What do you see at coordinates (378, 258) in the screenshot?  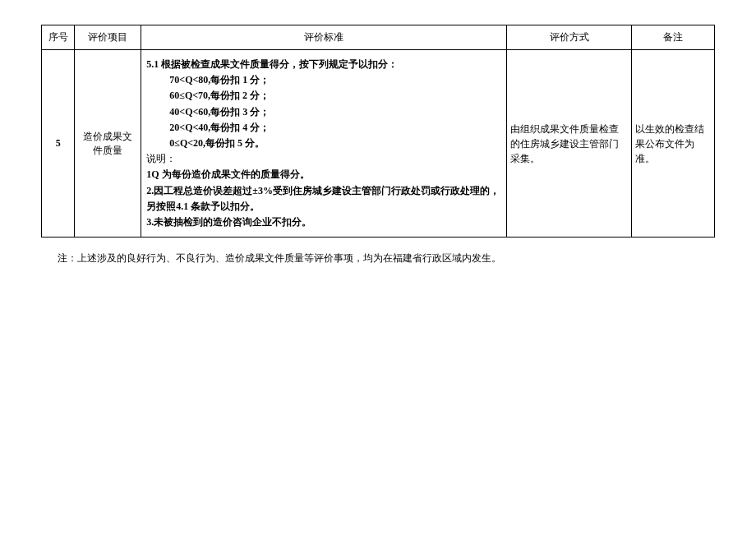 I see `footnote: 注：上述涉及的良好行为、不良行为、造价成果文件质量等评价事项，均为在福建省行政区…` at bounding box center [378, 258].